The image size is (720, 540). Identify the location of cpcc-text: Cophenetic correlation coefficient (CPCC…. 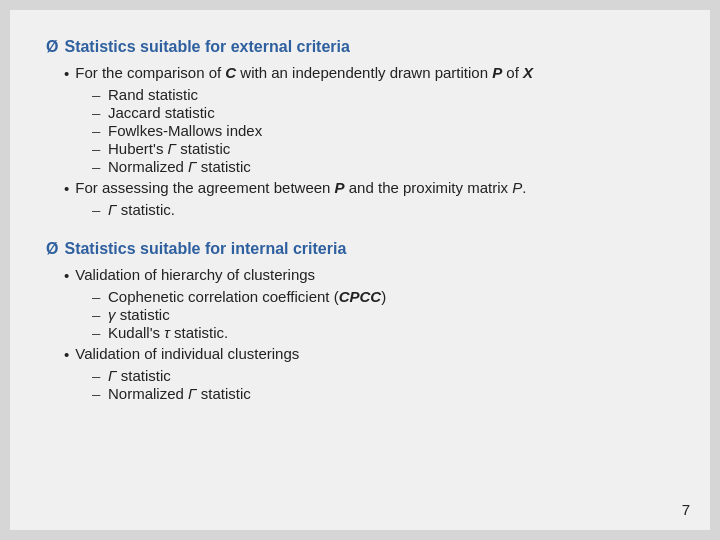
(247, 296).